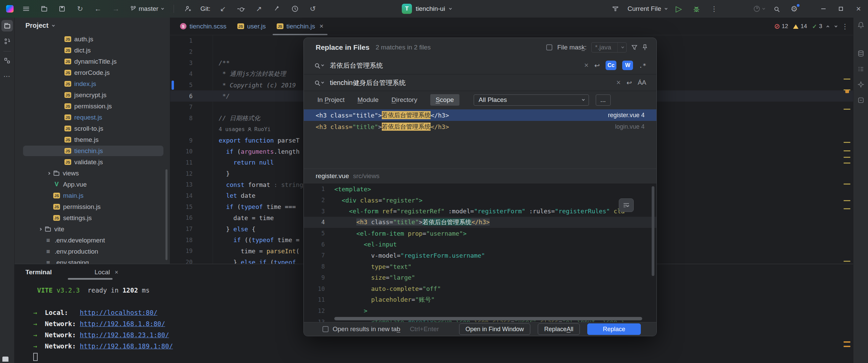 The width and height of the screenshot is (868, 363). Describe the element at coordinates (7, 41) in the screenshot. I see `commit-tool-button` at that location.